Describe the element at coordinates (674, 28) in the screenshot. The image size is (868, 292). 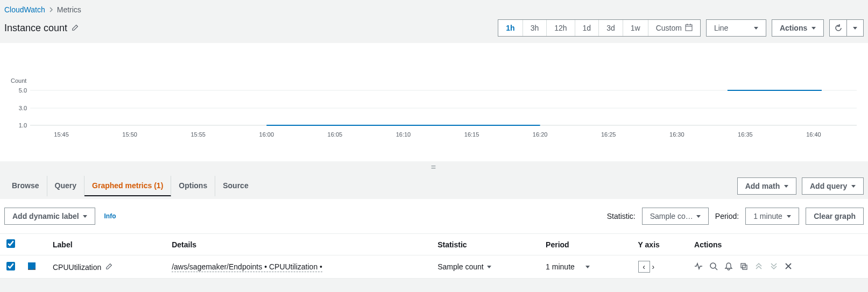
I see `time-range-custom: Custom` at that location.